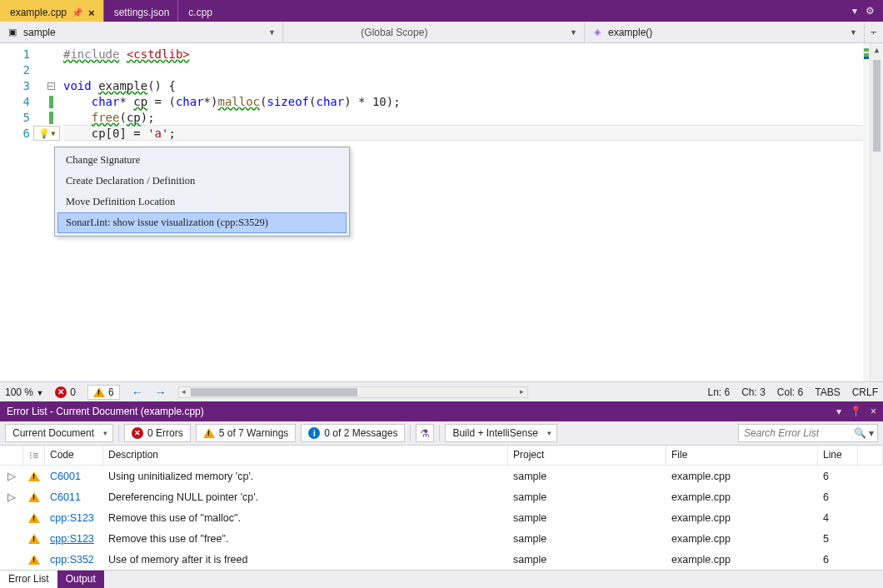 This screenshot has height=588, width=883. Describe the element at coordinates (827, 392) in the screenshot. I see `indent-mode: TABS` at that location.